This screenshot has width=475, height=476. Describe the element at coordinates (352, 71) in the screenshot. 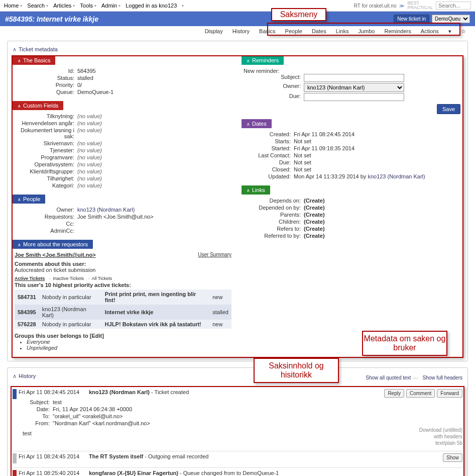

I see `new-reminder-label: New reminder:` at that location.